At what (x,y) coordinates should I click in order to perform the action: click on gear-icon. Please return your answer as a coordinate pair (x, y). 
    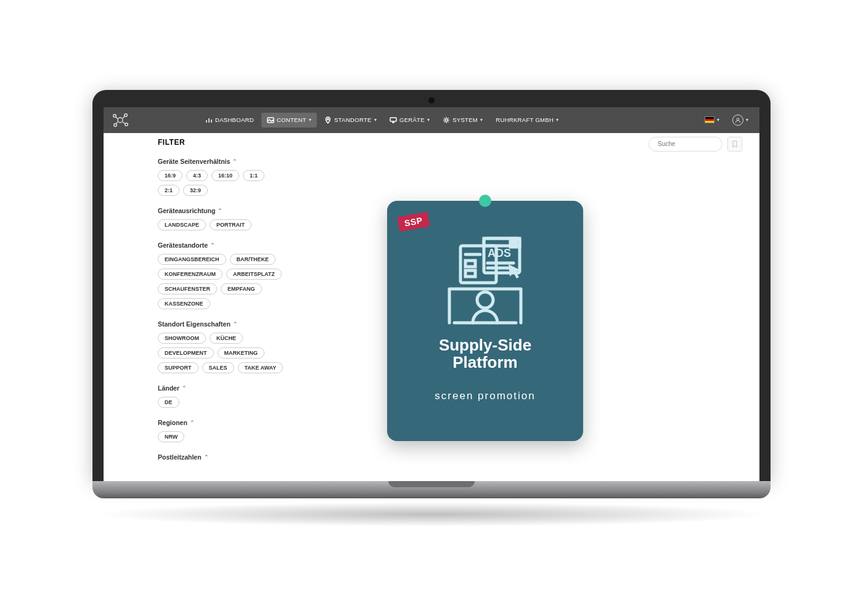
    Looking at the image, I should click on (446, 120).